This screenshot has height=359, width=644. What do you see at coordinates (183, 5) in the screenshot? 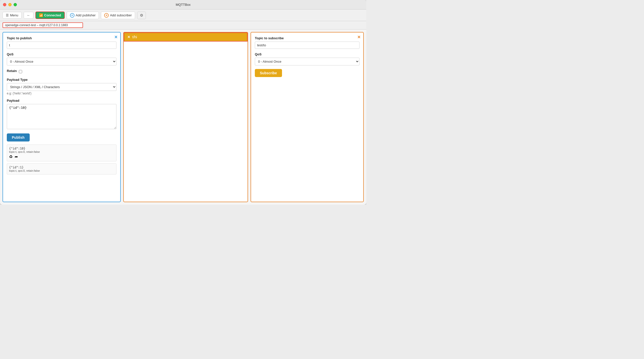
I see `titlebar: MQTTBox` at bounding box center [183, 5].